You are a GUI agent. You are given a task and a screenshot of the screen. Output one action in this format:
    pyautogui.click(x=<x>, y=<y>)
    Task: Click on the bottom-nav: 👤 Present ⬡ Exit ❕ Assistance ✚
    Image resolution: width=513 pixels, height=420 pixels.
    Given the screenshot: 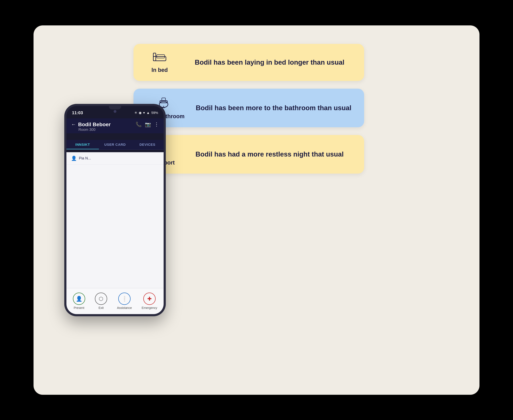 What is the action you would take?
    pyautogui.click(x=115, y=301)
    